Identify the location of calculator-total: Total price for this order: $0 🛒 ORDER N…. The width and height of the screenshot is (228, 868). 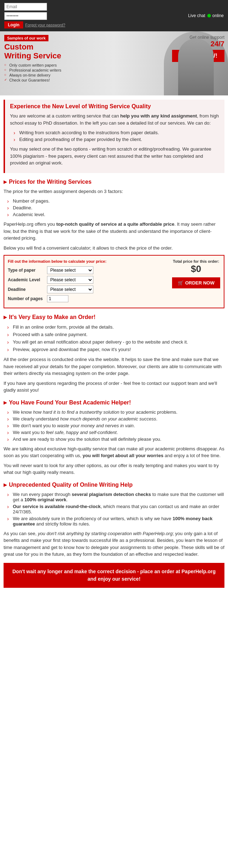
(196, 282).